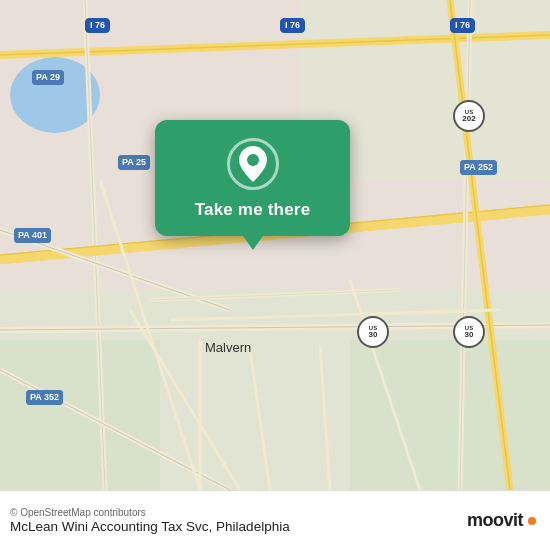  Describe the element at coordinates (292, 26) in the screenshot. I see `road-badge-i76-center: I 76` at that location.